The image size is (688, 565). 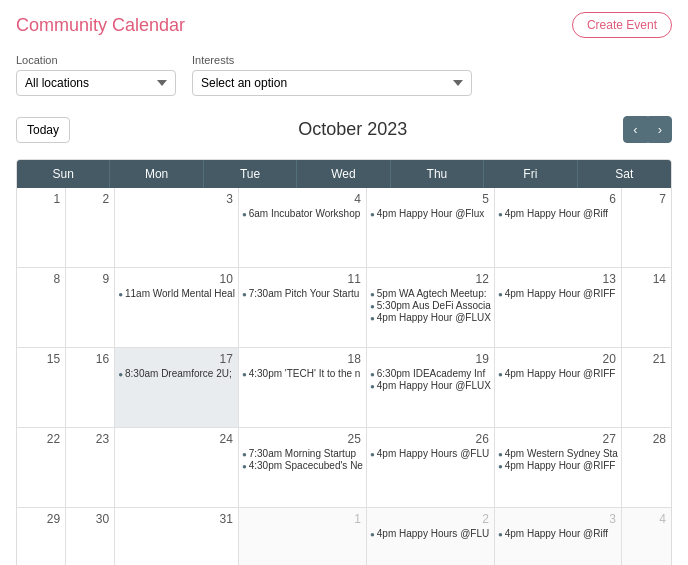 I want to click on calendar-cell: 257:30am Morning Startup4:30pm Spacecube…, so click(x=303, y=468).